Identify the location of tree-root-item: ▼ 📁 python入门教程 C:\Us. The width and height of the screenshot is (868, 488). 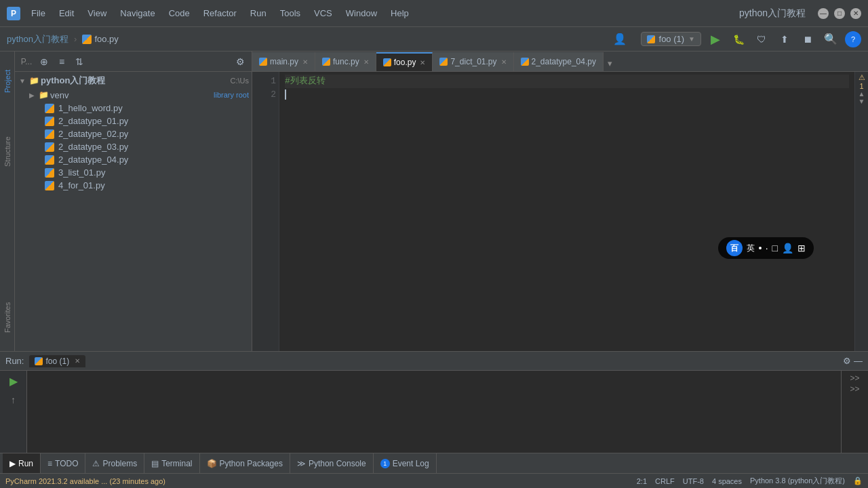
(133, 81).